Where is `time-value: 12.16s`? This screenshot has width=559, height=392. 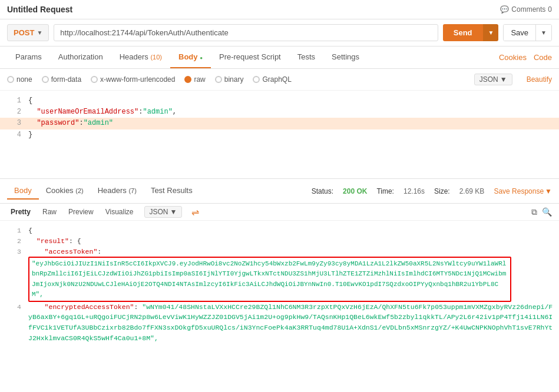 time-value: 12.16s is located at coordinates (414, 191).